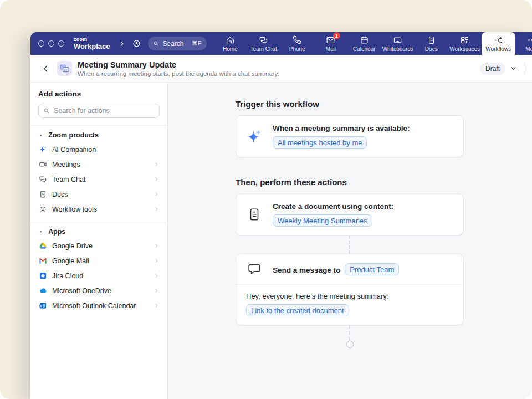 This screenshot has width=532, height=399. Describe the element at coordinates (466, 43) in the screenshot. I see `nav-item-workspaces: Workspaces` at that location.